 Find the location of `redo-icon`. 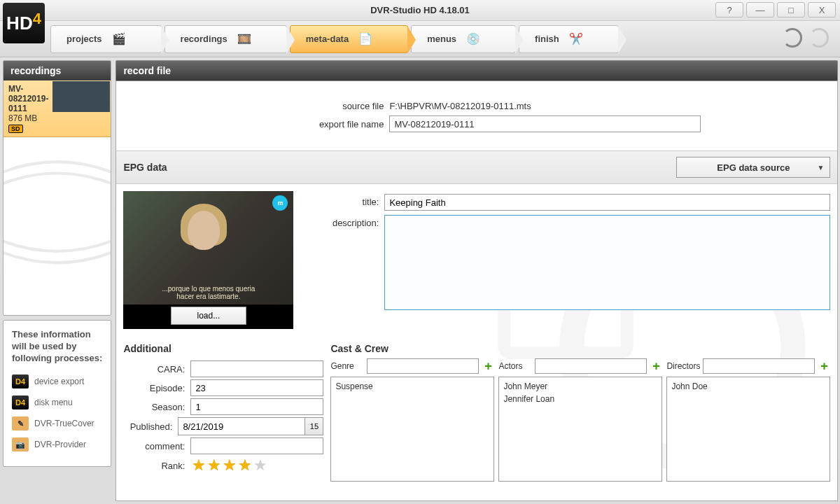

redo-icon is located at coordinates (819, 38).